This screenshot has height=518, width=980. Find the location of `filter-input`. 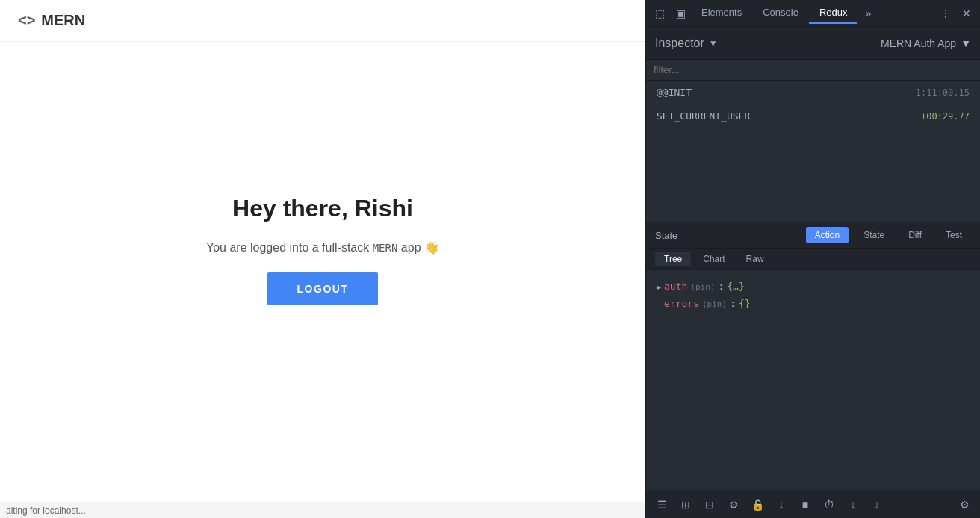

filter-input is located at coordinates (813, 70).